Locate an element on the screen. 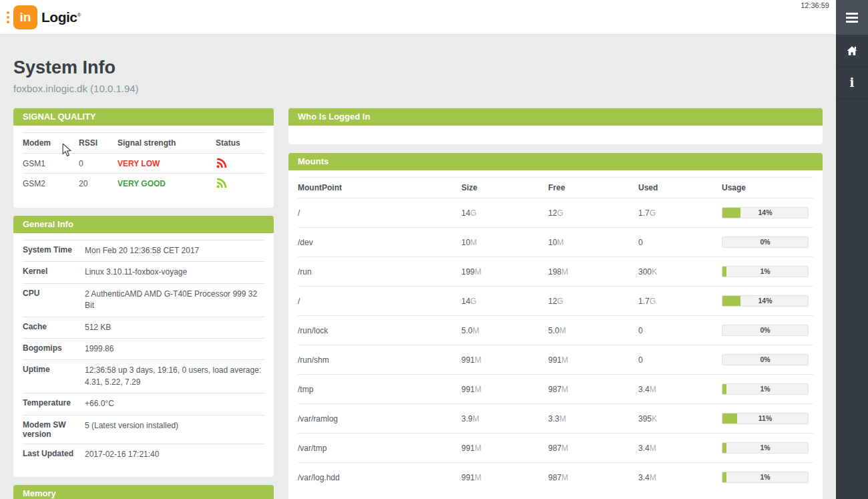 The height and width of the screenshot is (499, 868). general-info-body: System TimeMon Feb 20 12:36:58 CET 2017K… is located at coordinates (144, 353).